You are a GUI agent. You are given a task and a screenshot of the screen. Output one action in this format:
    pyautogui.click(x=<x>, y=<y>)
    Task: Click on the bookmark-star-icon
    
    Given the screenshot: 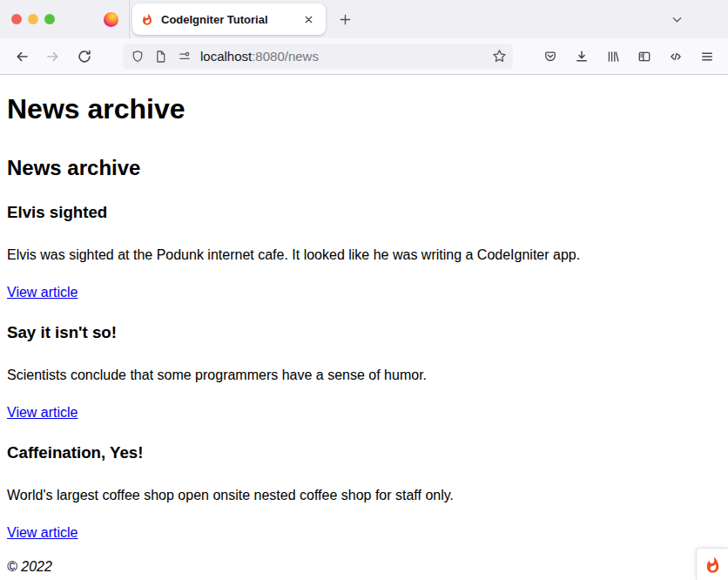 What is the action you would take?
    pyautogui.click(x=499, y=57)
    